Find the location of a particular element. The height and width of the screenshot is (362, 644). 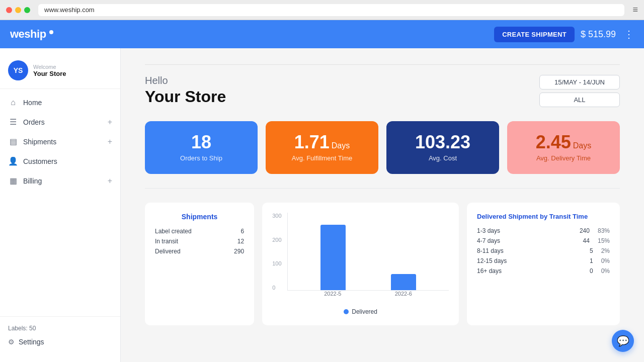

orders-expand-icon: + is located at coordinates (110, 122).